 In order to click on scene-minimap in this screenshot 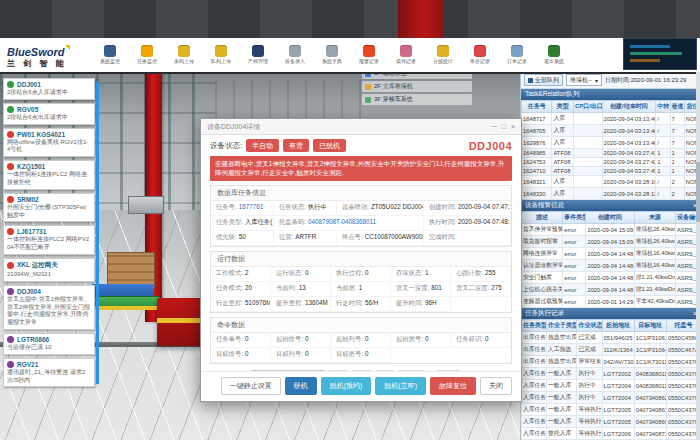, I will do `click(660, 54)`.